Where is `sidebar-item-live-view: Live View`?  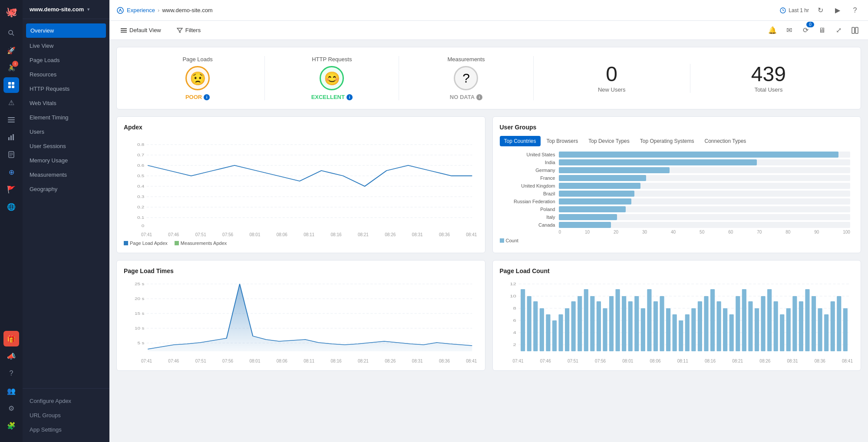
sidebar-item-live-view: Live View is located at coordinates (66, 46).